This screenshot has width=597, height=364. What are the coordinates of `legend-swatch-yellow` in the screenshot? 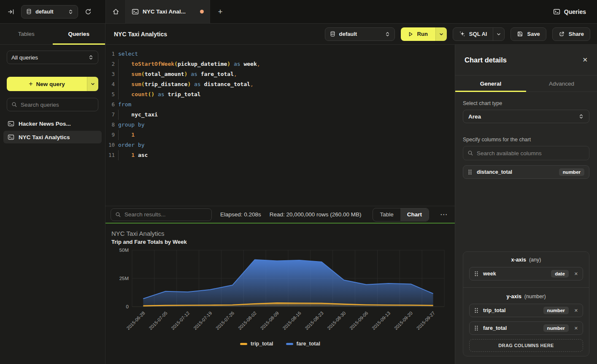 It's located at (244, 344).